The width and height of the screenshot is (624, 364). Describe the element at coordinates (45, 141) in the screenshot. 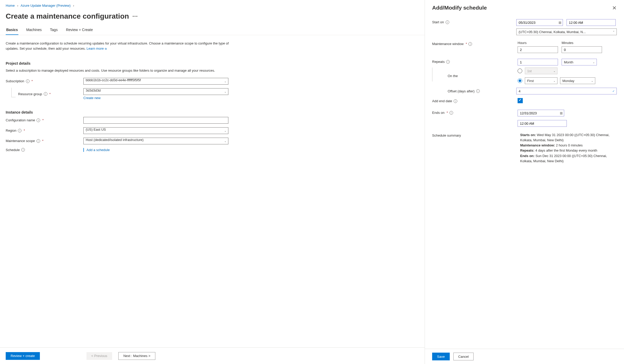

I see `scope-label: Maintenance scope i *` at that location.